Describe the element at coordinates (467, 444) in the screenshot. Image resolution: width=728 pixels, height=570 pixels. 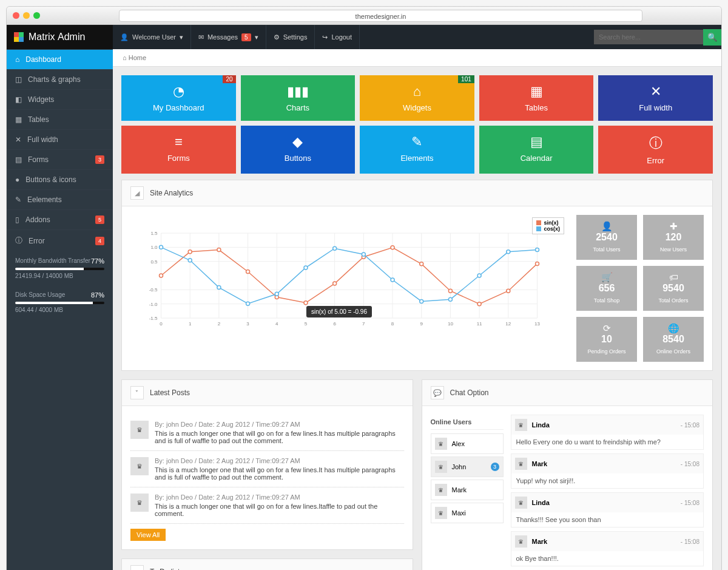
I see `online-user: ♛Alex` at that location.